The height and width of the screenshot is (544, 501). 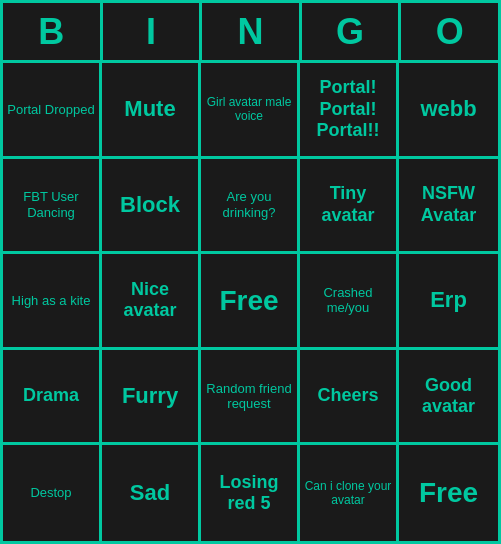 What do you see at coordinates (152, 493) in the screenshot?
I see `bingo-cell-21: Sad` at bounding box center [152, 493].